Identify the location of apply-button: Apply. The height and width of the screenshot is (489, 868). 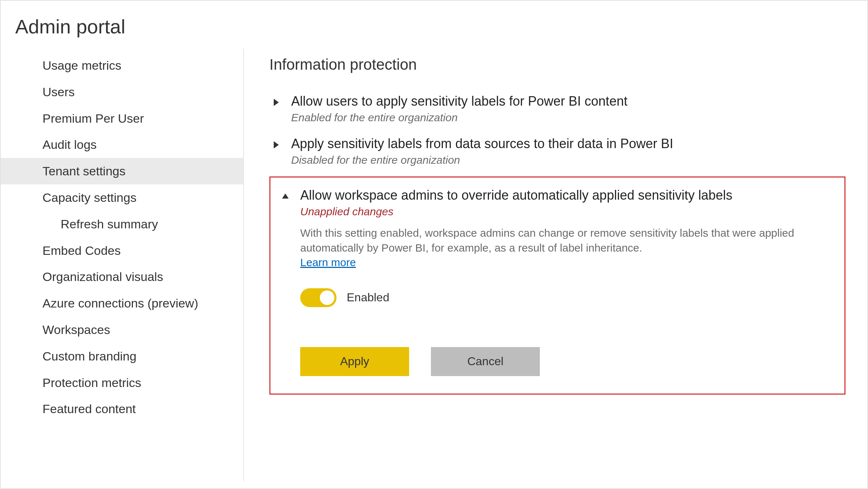
(355, 362).